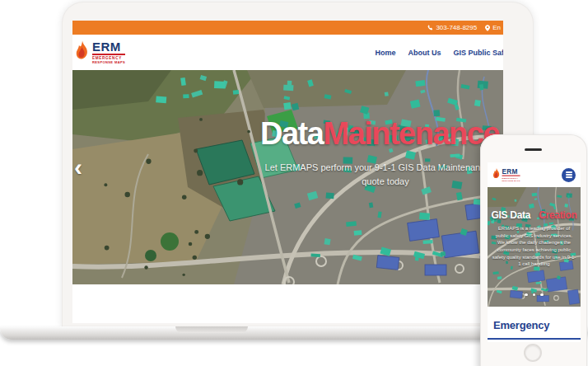 This screenshot has width=588, height=366. Describe the element at coordinates (288, 53) in the screenshot. I see `site-header: ERM EMERGENCY RESPONSE MAPS Home About U…` at that location.